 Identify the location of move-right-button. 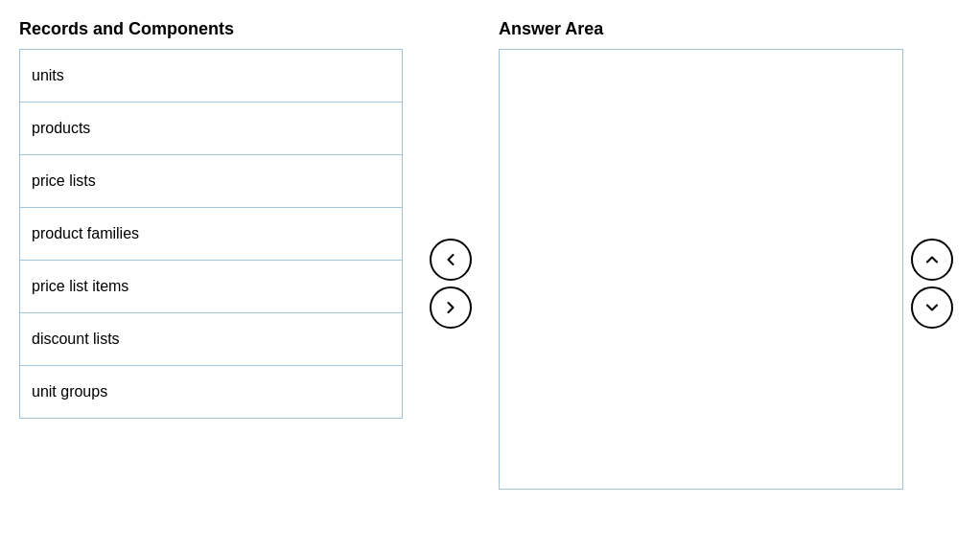
(451, 308).